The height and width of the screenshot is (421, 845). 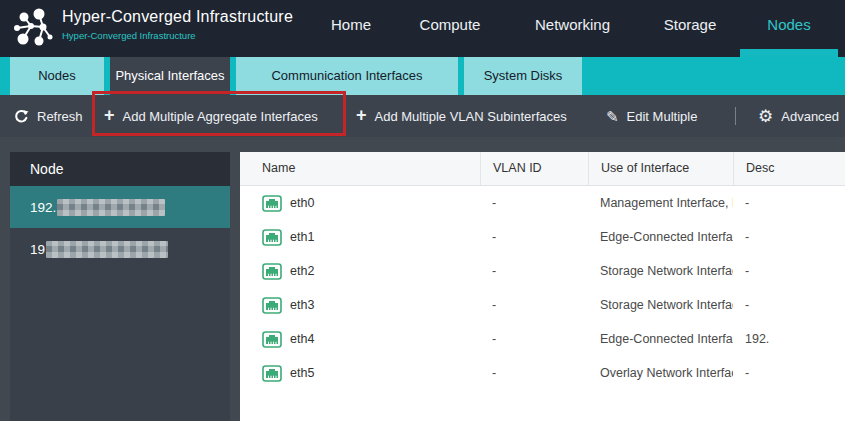 What do you see at coordinates (662, 116) in the screenshot?
I see `edit-multiple-label: Edit Multiple` at bounding box center [662, 116].